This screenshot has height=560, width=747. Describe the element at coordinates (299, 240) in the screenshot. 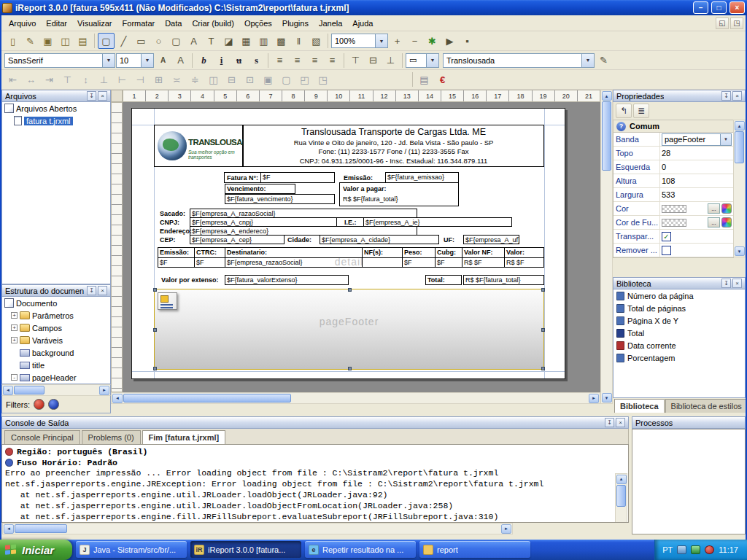

I see `cidade-label: Cidade:` at that location.